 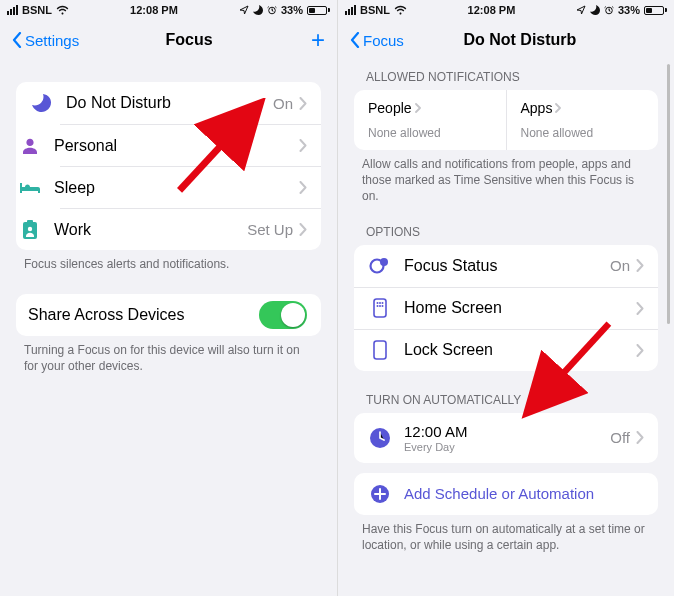 What do you see at coordinates (524, 494) in the screenshot?
I see `add-schedule-label: Add Schedule or Automation` at bounding box center [524, 494].